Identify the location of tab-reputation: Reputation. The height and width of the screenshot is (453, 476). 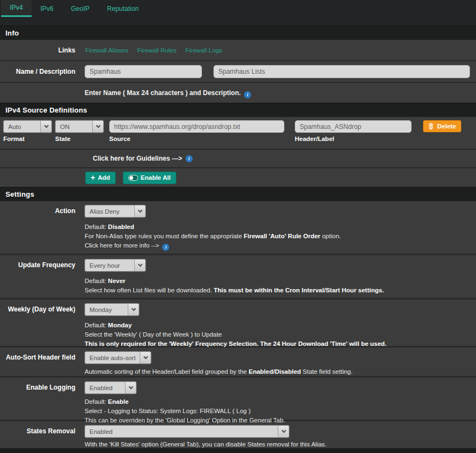
(123, 9).